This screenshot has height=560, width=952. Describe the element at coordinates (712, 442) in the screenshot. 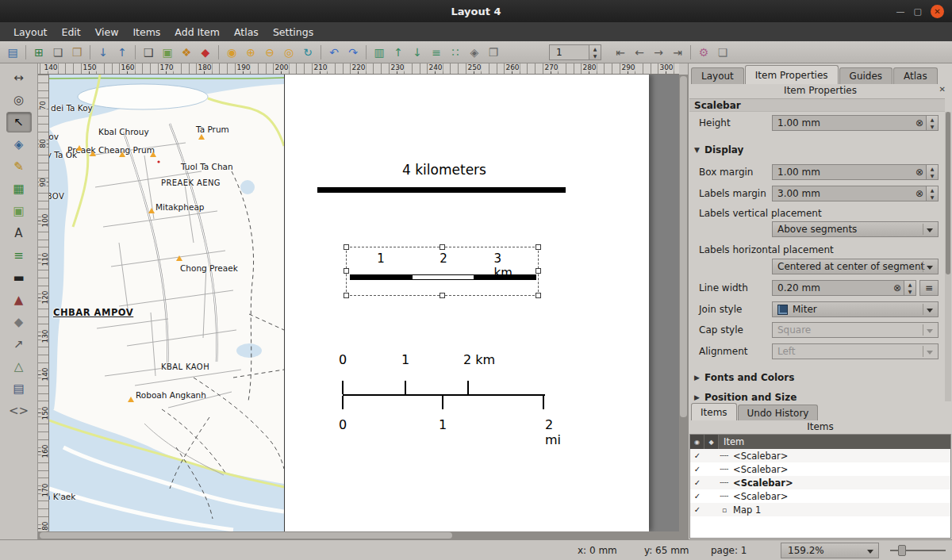

I see `lock-column-lock-icon: ◆` at that location.